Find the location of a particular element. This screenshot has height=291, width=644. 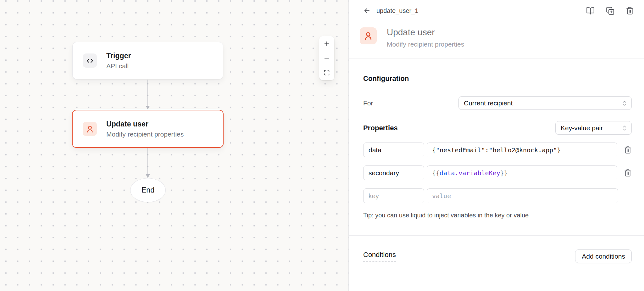

end-node: End is located at coordinates (148, 190).